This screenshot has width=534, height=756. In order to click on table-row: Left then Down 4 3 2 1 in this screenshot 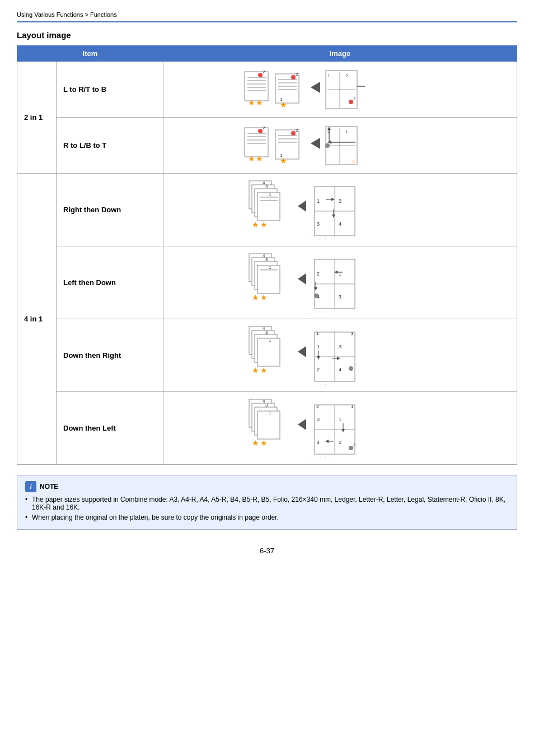, I will do `click(268, 283)`.